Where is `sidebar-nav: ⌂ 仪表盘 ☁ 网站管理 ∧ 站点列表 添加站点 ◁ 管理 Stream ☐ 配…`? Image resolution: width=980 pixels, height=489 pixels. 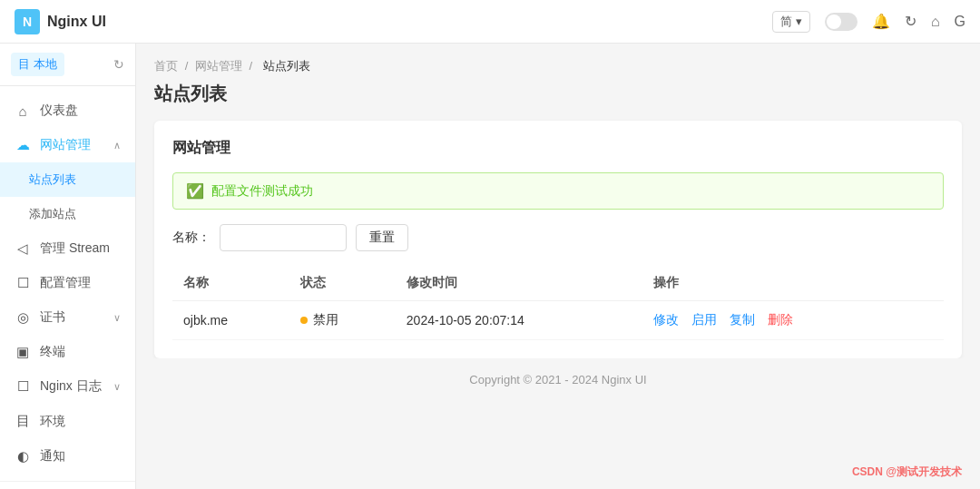 sidebar-nav: ⌂ 仪表盘 ☁ 网站管理 ∧ 站点列表 添加站点 ◁ 管理 Stream ☐ 配… is located at coordinates (67, 283).